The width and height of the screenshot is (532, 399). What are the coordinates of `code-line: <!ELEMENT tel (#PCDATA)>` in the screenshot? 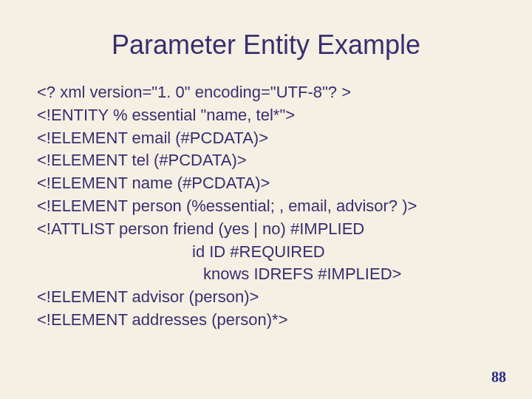 It's located at (266, 161).